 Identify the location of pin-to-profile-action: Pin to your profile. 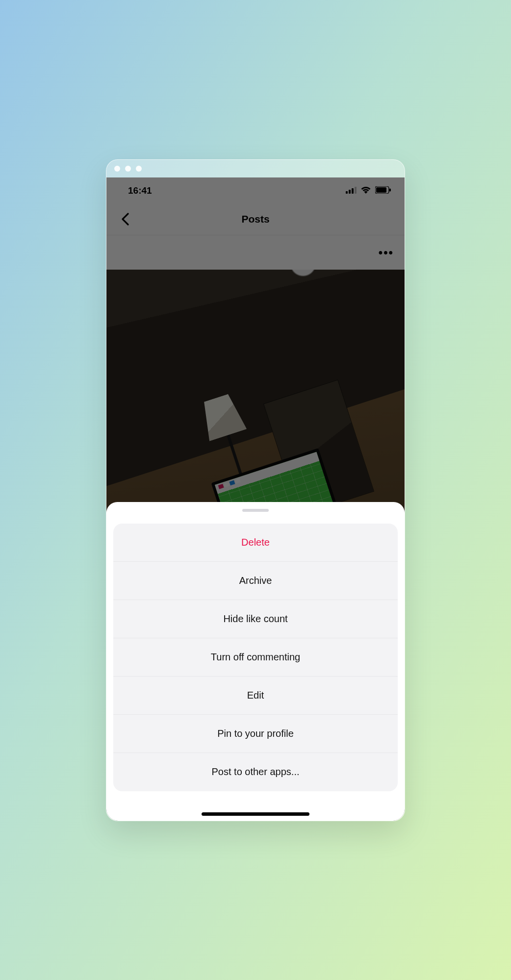
(256, 734).